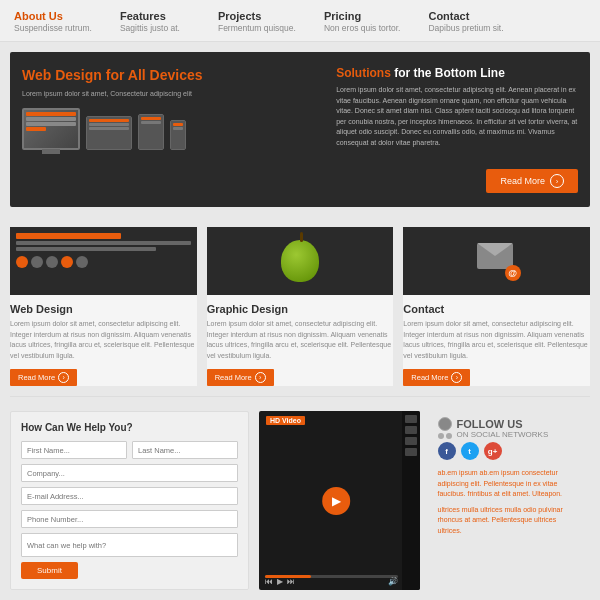 This screenshot has height=600, width=600. Describe the element at coordinates (185, 450) in the screenshot. I see `last-name-input` at that location.